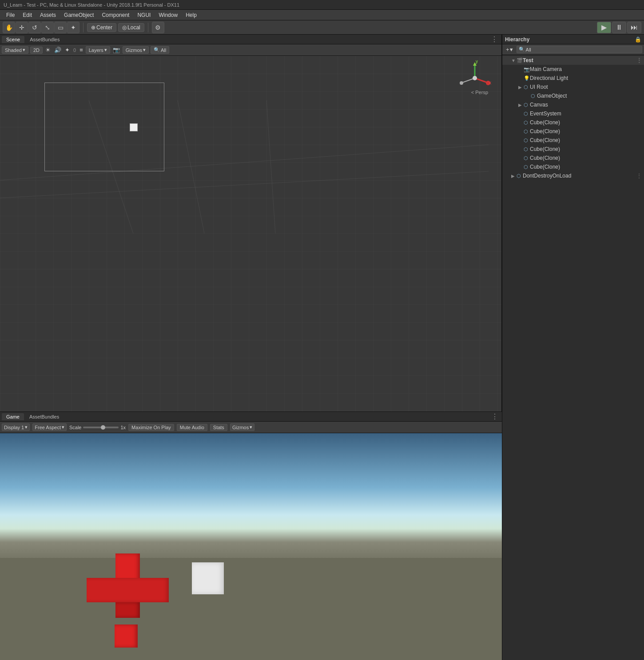  What do you see at coordinates (573, 158) in the screenshot?
I see `tree-item-cube-5: ⬡ Cube(Clone)` at bounding box center [573, 158].